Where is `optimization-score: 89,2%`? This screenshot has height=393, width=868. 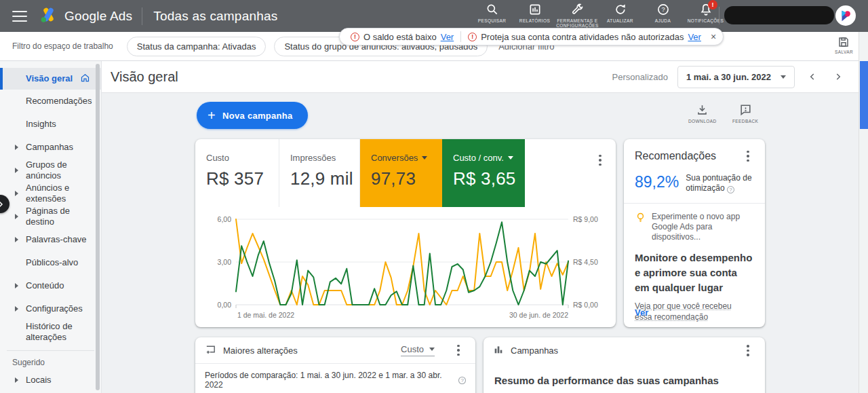 optimization-score: 89,2% is located at coordinates (656, 182).